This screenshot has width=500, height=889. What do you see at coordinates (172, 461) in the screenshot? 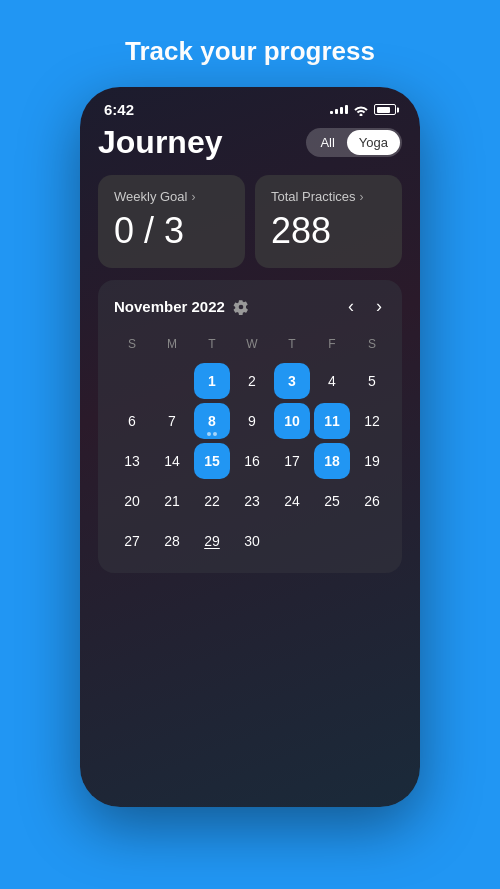
I see `day-14: 14` at bounding box center [172, 461].